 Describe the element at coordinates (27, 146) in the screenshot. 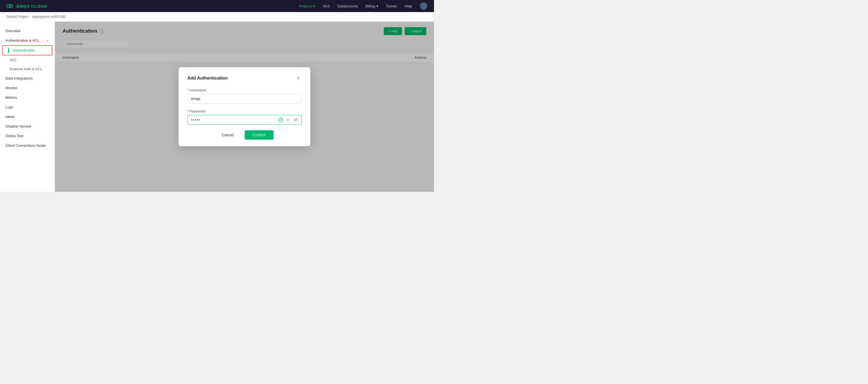

I see `sidebar-item-client-connections: Client Connections Guide` at that location.